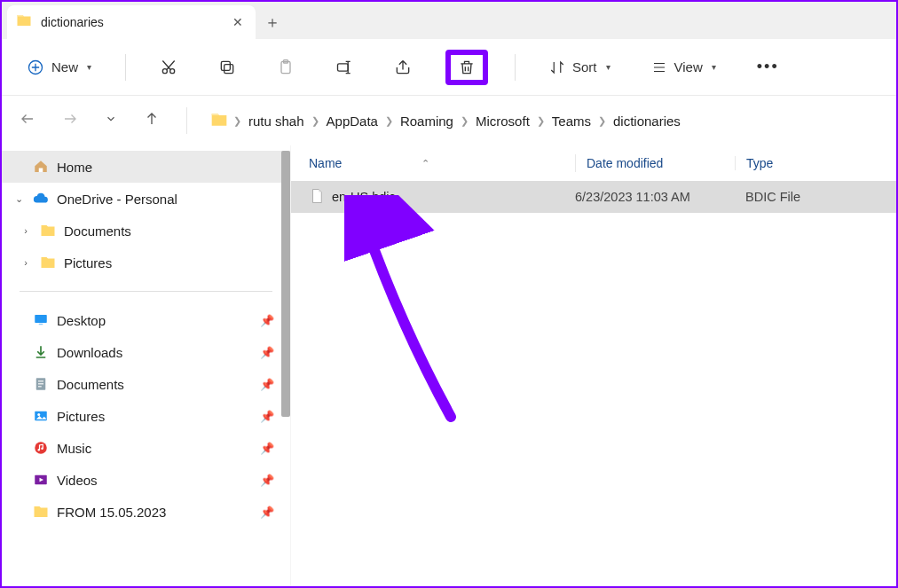  What do you see at coordinates (146, 167) in the screenshot?
I see `sidebar-item-home: Home` at bounding box center [146, 167].